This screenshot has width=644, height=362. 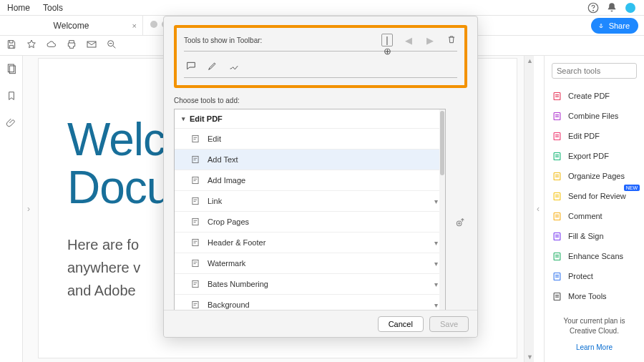 What do you see at coordinates (630, 8) in the screenshot?
I see `avatar` at bounding box center [630, 8].